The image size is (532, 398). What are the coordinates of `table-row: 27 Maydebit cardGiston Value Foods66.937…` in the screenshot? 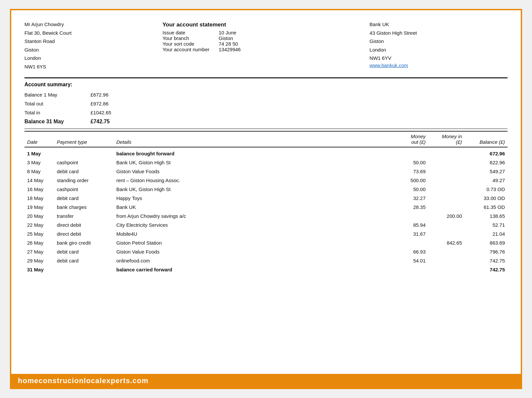 It's located at (266, 252).